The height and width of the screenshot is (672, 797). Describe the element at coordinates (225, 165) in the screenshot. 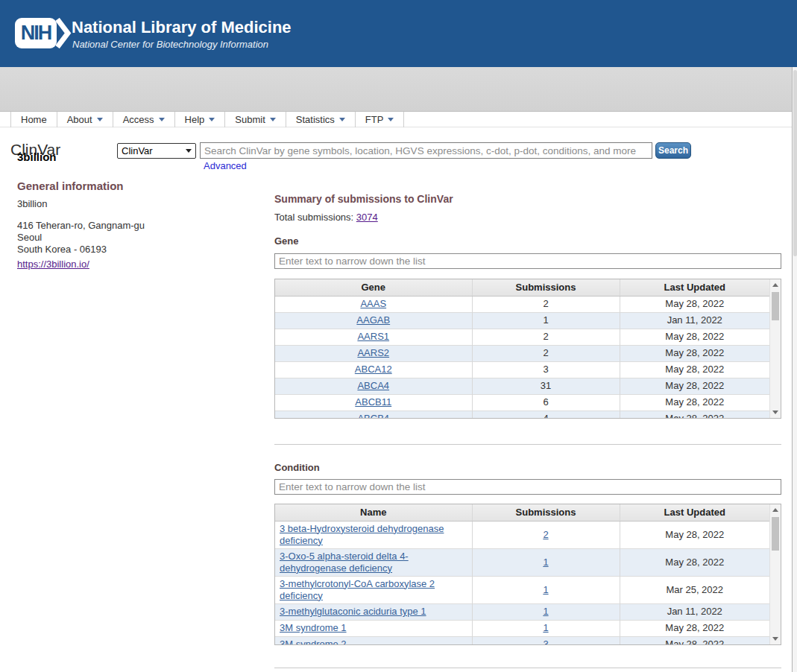

I see `advanced-search-link: Advanced` at that location.